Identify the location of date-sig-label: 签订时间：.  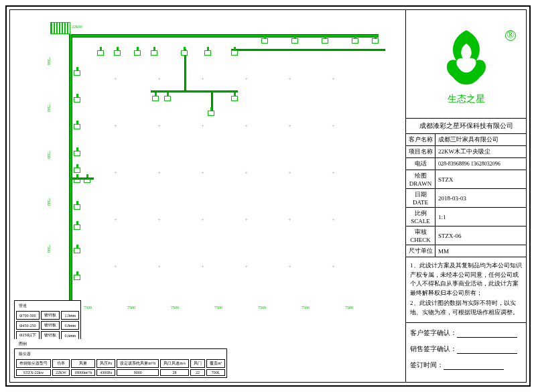
(427, 365).